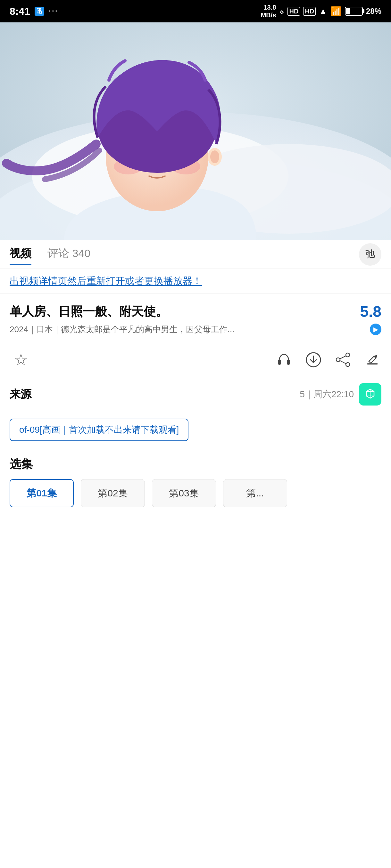 Image resolution: width=391 pixels, height=868 pixels. I want to click on tab-comment-label: 评论, so click(58, 253).